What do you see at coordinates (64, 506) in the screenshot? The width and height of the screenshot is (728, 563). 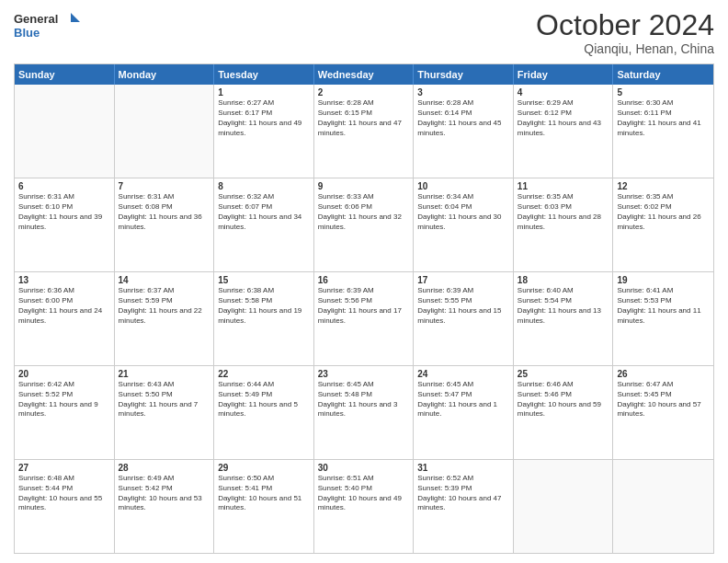 I see `calendar-day-cell: 27Sunrise: 6:48 AM Sunset: 5:44 PM Dayli…` at bounding box center [64, 506].